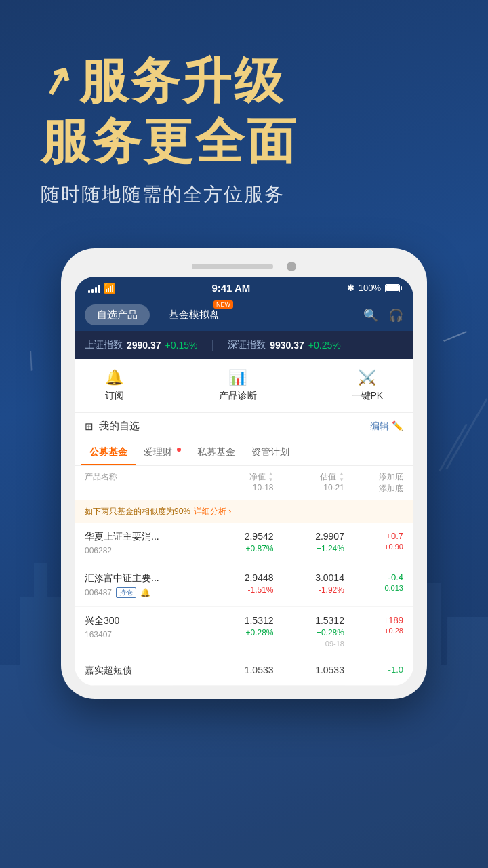 The height and width of the screenshot is (868, 488). What do you see at coordinates (104, 345) in the screenshot?
I see `sh-label: 上证指数` at bounding box center [104, 345].